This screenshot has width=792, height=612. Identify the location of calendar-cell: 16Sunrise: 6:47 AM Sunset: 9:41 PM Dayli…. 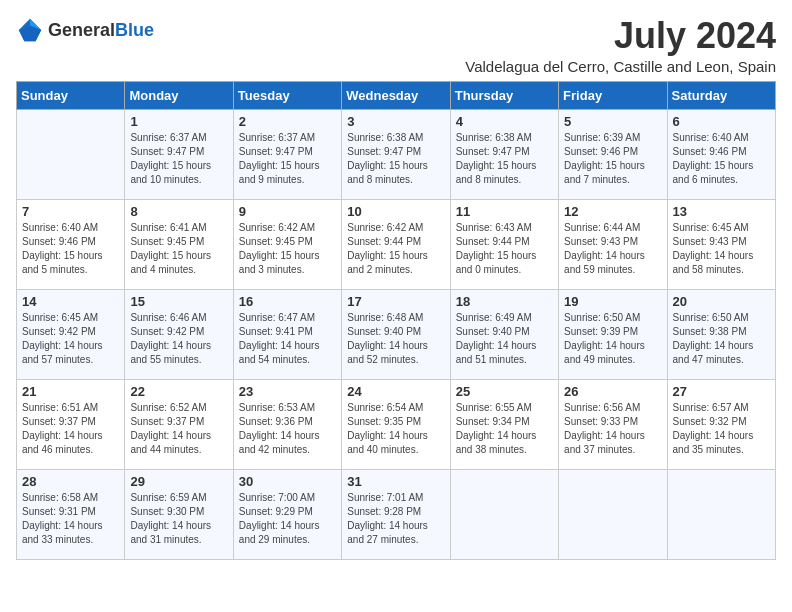
(287, 334).